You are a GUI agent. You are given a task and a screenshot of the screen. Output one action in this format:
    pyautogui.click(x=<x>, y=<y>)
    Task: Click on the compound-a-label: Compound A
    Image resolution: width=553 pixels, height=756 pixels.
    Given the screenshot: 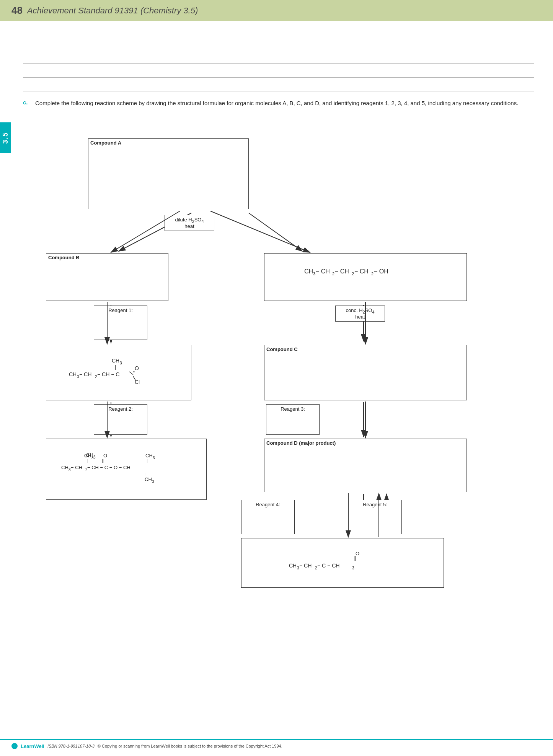 What is the action you would take?
    pyautogui.click(x=168, y=143)
    